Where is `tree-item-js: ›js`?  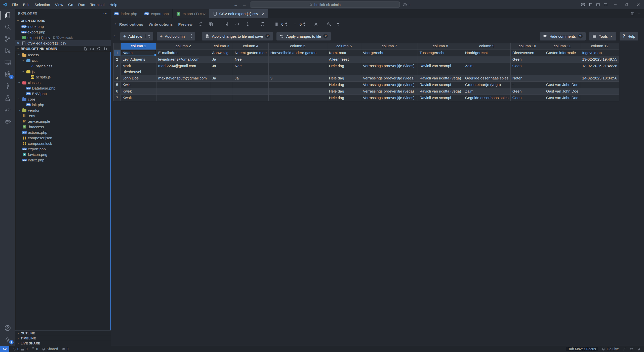 tree-item-js: ›js is located at coordinates (63, 71).